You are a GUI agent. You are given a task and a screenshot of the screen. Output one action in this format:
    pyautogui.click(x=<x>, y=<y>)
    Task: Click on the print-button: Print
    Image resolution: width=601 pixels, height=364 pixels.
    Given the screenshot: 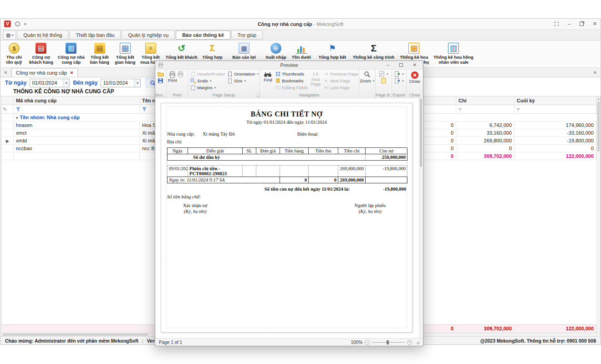 What is the action you would take?
    pyautogui.click(x=173, y=76)
    